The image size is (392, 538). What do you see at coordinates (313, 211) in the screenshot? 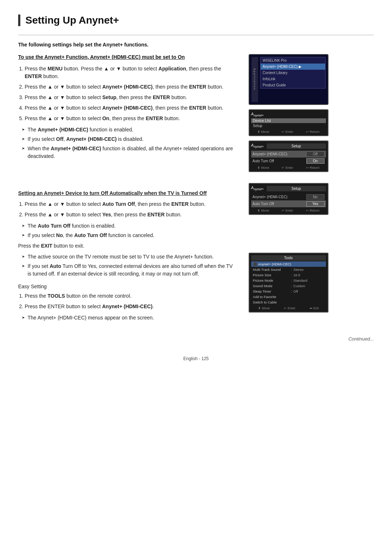
I see `nav-return-3: ↩ Return` at bounding box center [313, 211].